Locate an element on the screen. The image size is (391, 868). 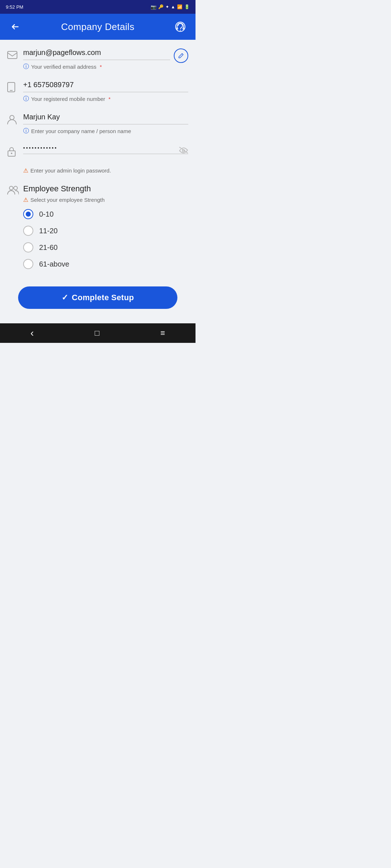
employee-strength-row: Employee Strength ⚠ Select your employee… is located at coordinates (98, 194).